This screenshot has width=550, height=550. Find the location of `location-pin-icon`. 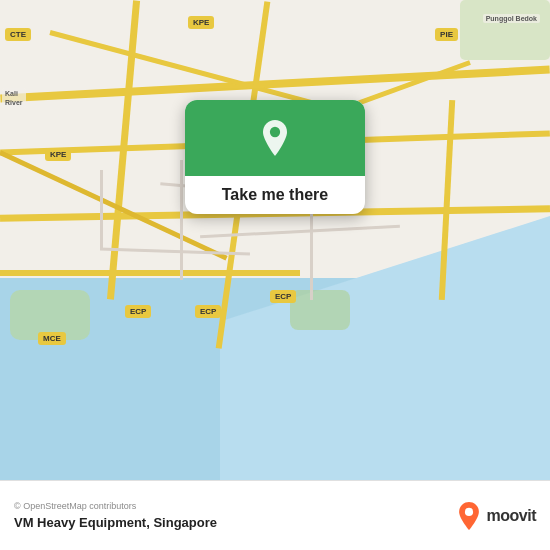

location-pin-icon is located at coordinates (275, 138).